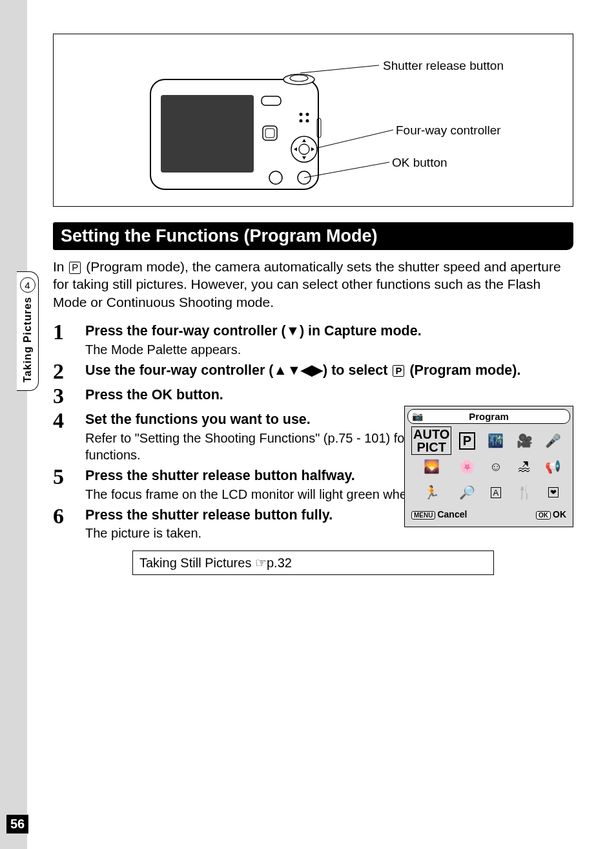 The height and width of the screenshot is (849, 616). Describe the element at coordinates (329, 331) in the screenshot. I see `step-title: Press the four-way controller (▼) in Cap…` at that location.